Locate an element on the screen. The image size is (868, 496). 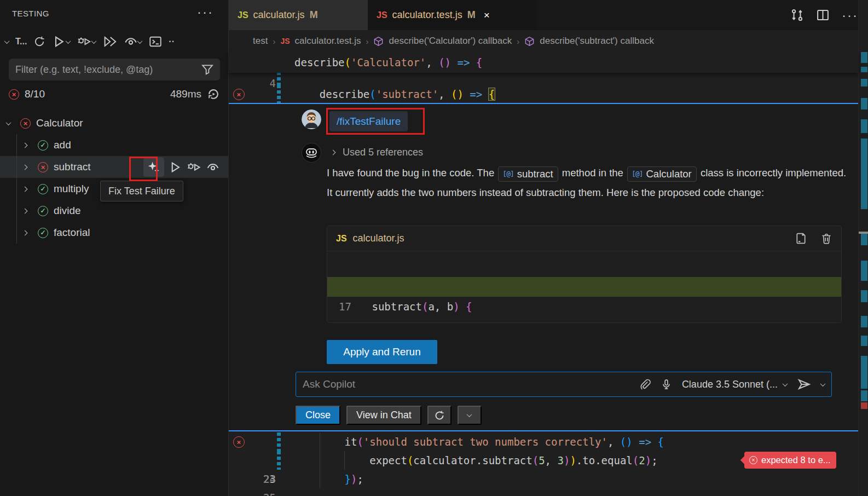
breadcrumb-item: describe('Calculator') callback is located at coordinates (450, 41).